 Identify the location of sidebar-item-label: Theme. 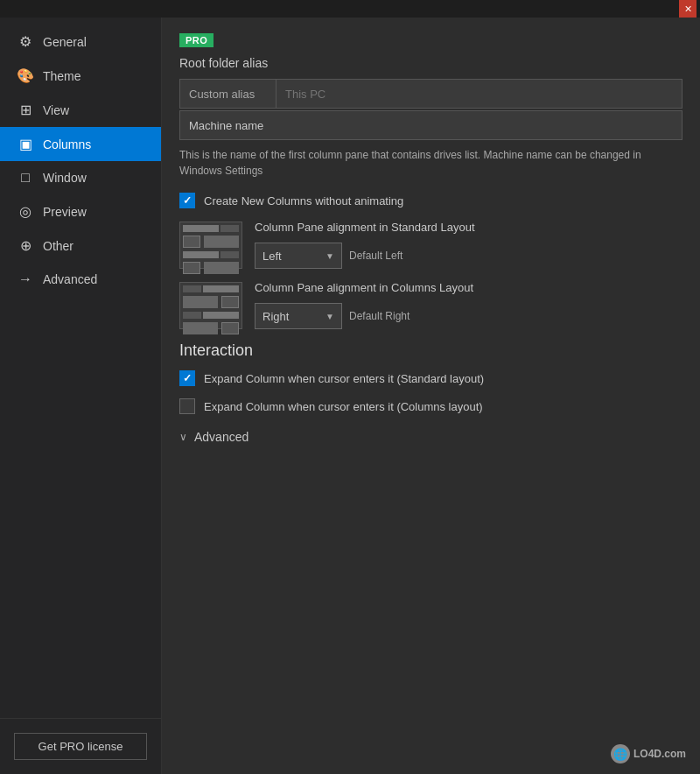
(62, 76).